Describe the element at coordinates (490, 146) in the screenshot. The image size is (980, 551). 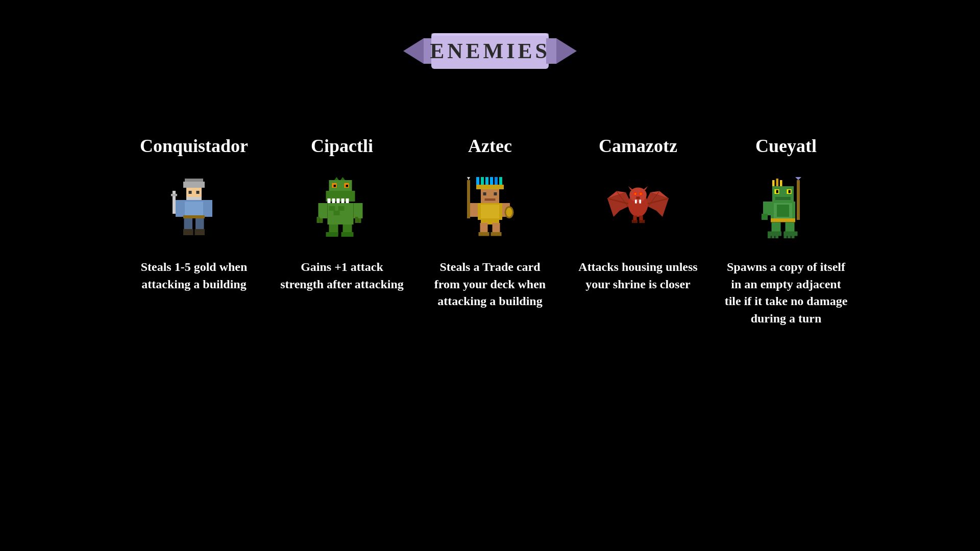
I see `enemy-name-aztec: Aztec` at that location.